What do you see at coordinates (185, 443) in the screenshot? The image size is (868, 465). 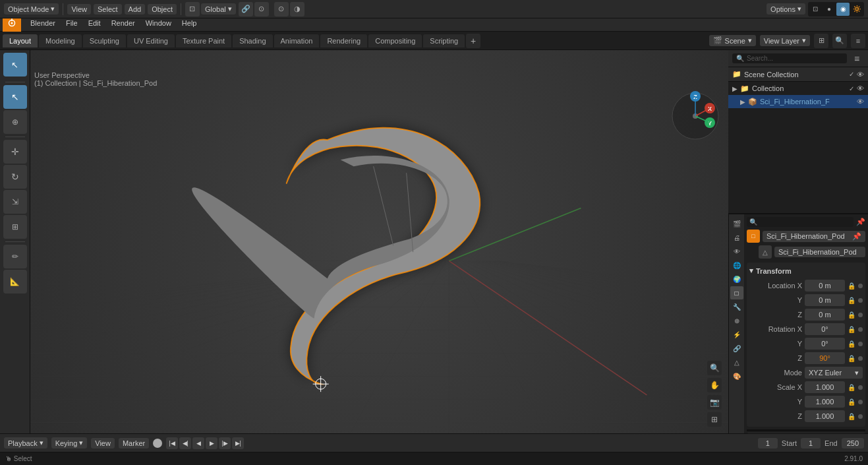 I see `step-back-btn: ◀|` at bounding box center [185, 443].